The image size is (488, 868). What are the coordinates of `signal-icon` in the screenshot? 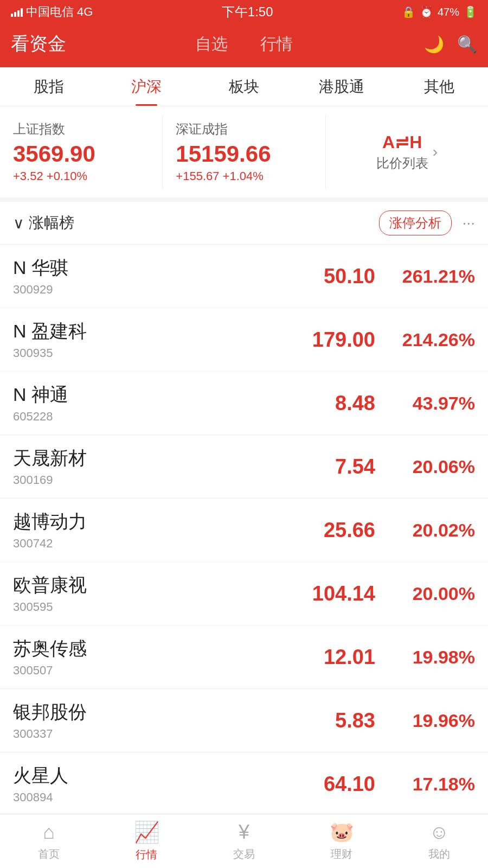 It's located at (17, 12).